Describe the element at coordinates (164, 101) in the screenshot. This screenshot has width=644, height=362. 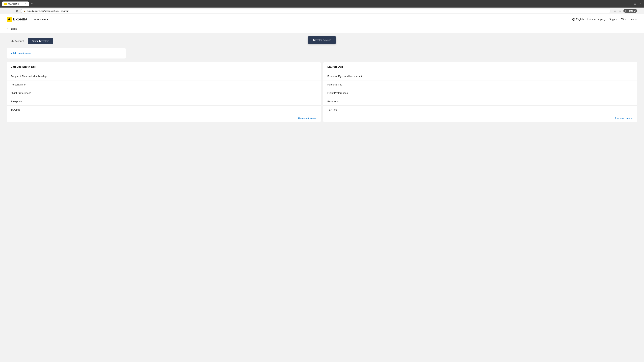
I see `traveler-passports-0: Passports` at that location.